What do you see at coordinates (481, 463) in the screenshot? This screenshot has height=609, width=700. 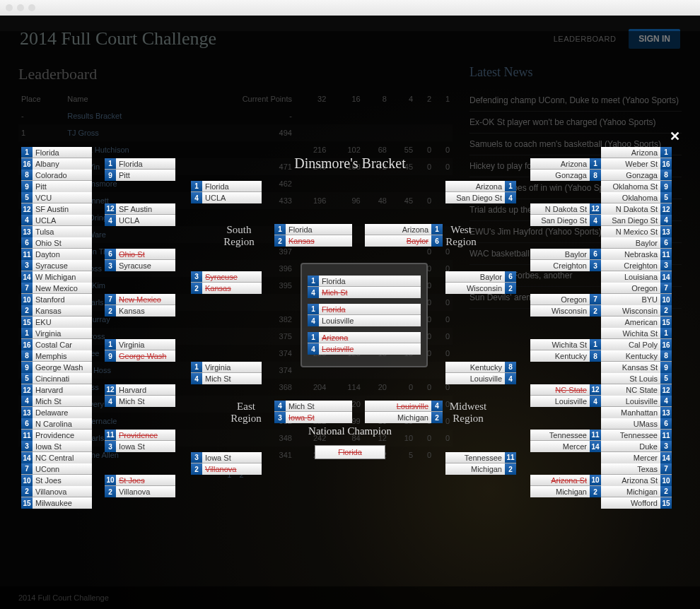 I see `bracket-match: 11Tennessee2Michigan` at bounding box center [481, 463].